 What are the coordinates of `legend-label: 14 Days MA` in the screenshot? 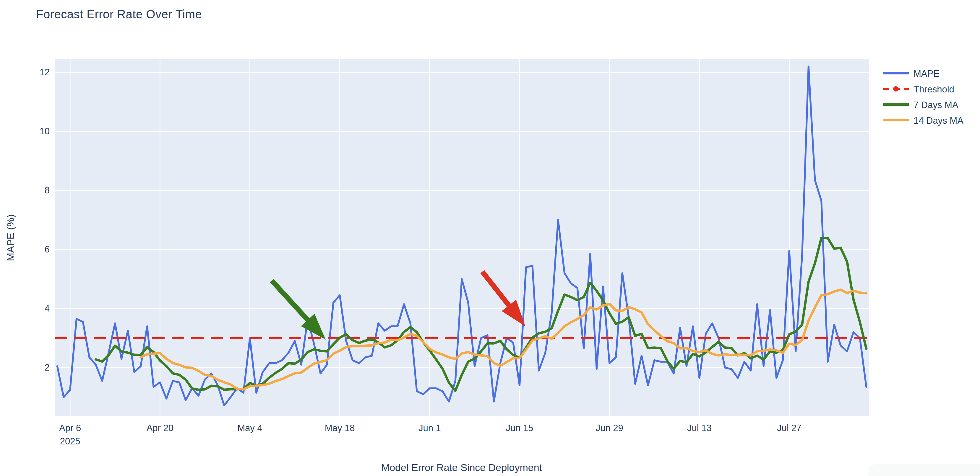 It's located at (938, 121).